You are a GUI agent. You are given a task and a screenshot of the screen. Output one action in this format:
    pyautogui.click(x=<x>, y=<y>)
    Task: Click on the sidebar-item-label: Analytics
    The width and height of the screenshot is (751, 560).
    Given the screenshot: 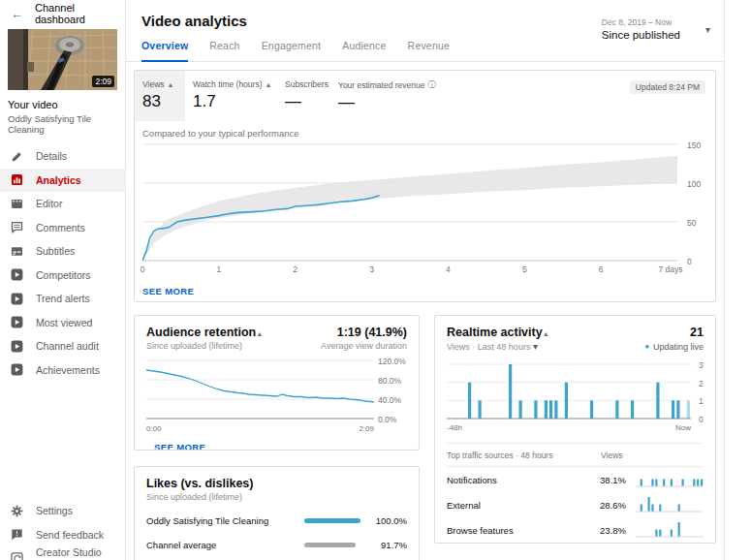 What is the action you would take?
    pyautogui.click(x=58, y=180)
    